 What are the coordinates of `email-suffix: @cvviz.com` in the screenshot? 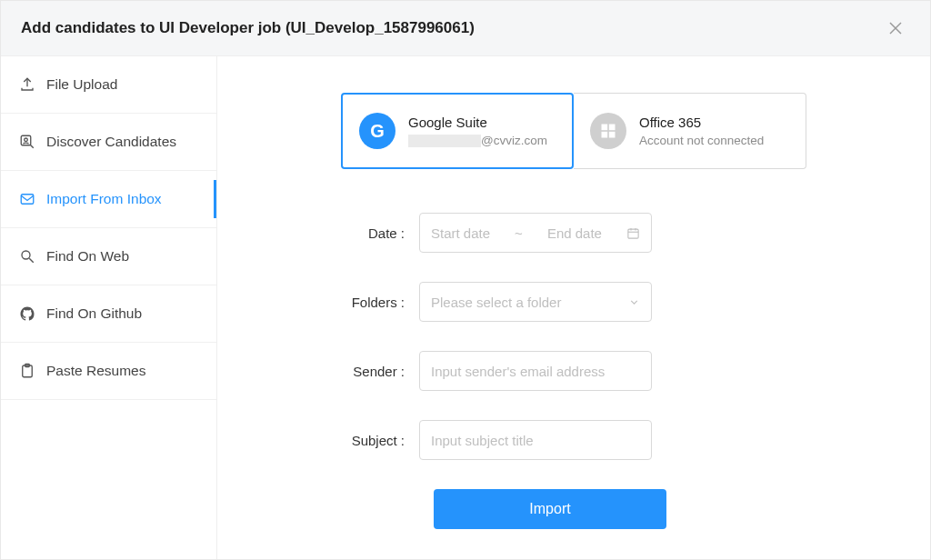 It's located at (515, 140).